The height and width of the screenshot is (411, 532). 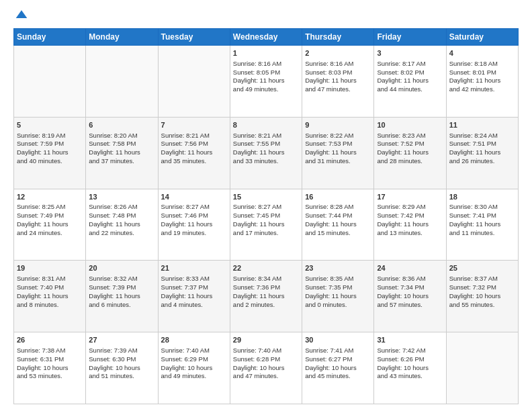 What do you see at coordinates (482, 54) in the screenshot?
I see `day-number: 4` at bounding box center [482, 54].